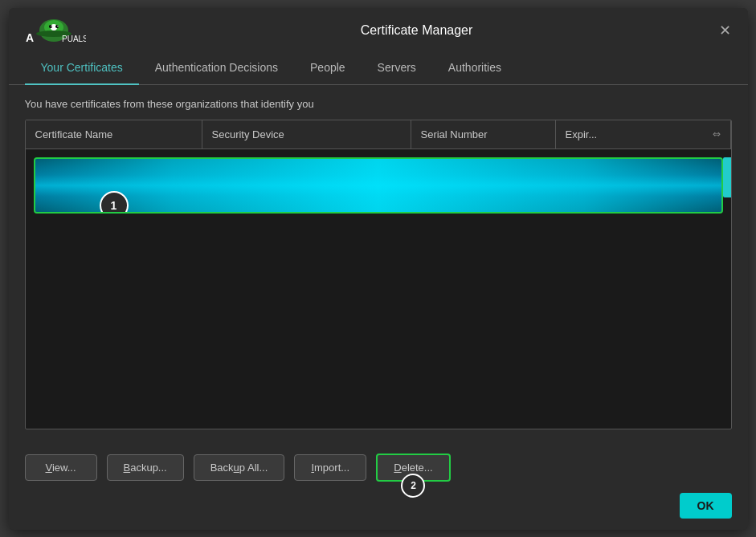 This screenshot has height=537, width=756. What do you see at coordinates (30, 38) in the screenshot?
I see `svg-text: A` at bounding box center [30, 38].